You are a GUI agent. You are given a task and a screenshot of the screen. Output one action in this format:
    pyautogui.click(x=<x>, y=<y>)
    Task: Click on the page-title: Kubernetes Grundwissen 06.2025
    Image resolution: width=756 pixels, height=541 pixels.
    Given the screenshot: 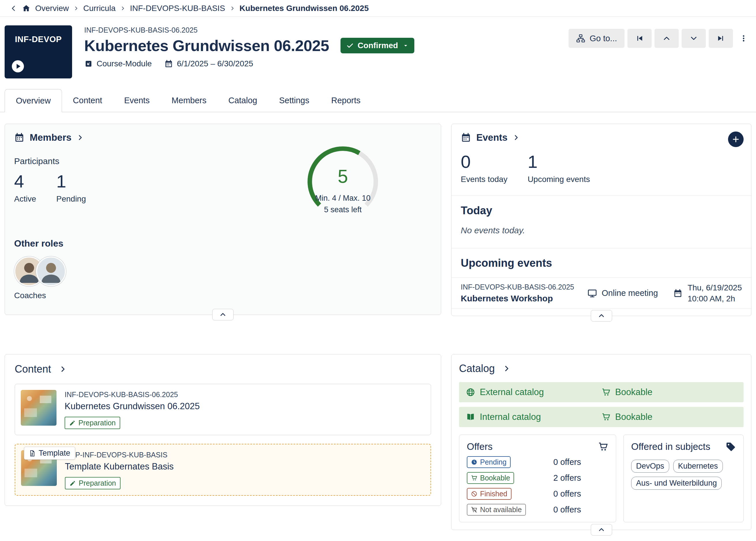 What is the action you would take?
    pyautogui.click(x=206, y=46)
    